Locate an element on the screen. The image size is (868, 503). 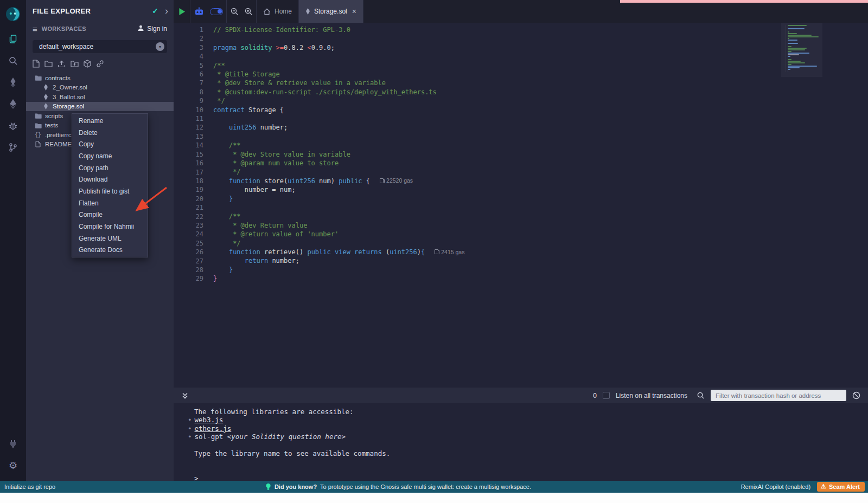
menu-item-compile-for-nahmii: Compile for Nahmii is located at coordinates (110, 227).